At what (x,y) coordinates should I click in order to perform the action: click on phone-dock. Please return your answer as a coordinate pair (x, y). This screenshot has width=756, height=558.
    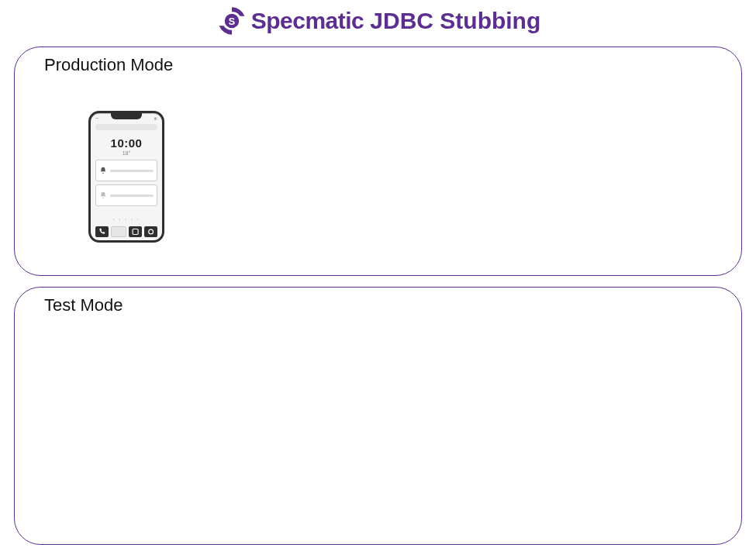
    Looking at the image, I should click on (126, 232).